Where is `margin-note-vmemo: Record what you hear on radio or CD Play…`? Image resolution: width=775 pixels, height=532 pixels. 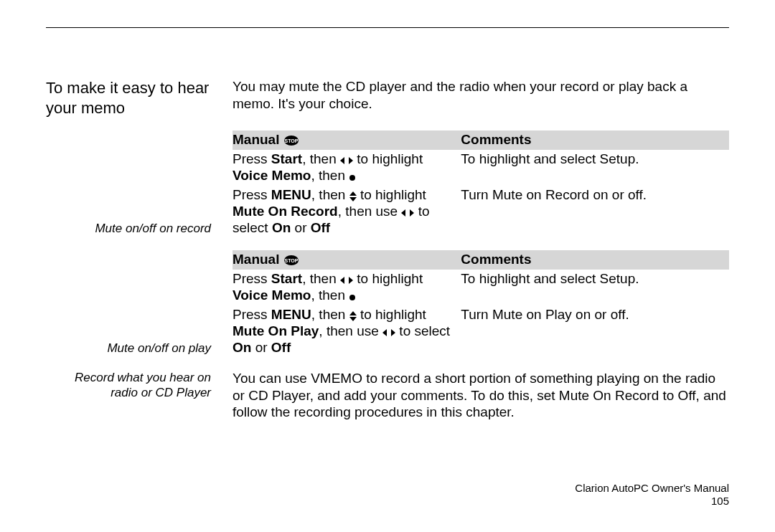 margin-note-vmemo: Record what you hear on radio or CD Play… is located at coordinates (128, 396).